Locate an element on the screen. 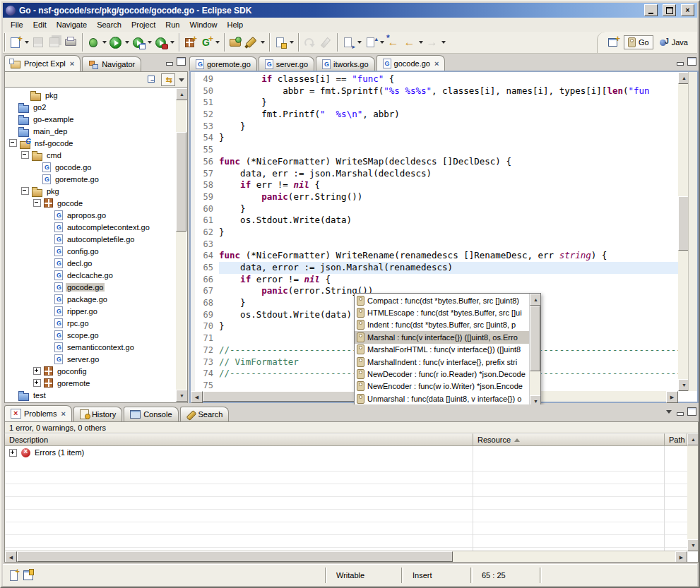  new-element-dropdown-icon is located at coordinates (218, 42).